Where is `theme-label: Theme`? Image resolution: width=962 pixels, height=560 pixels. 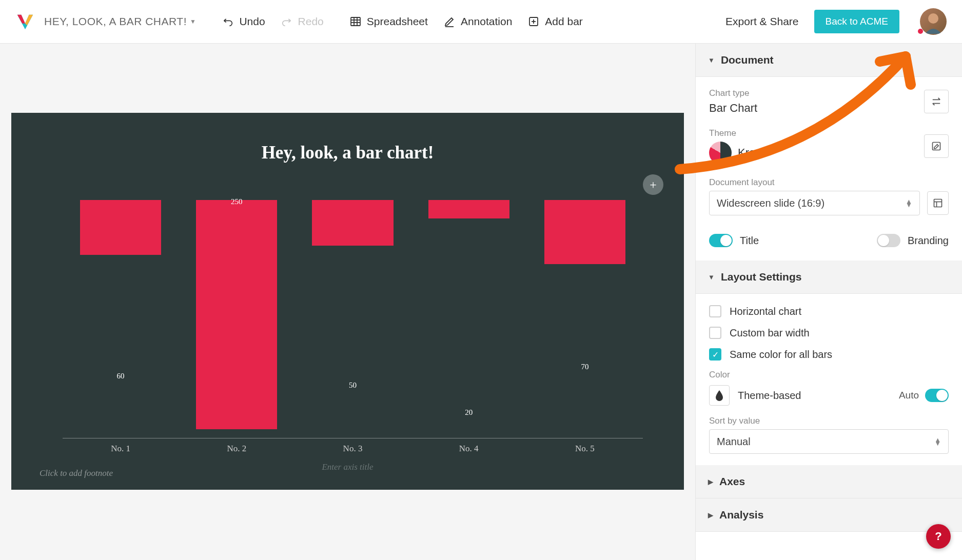
theme-label: Theme is located at coordinates (817, 133).